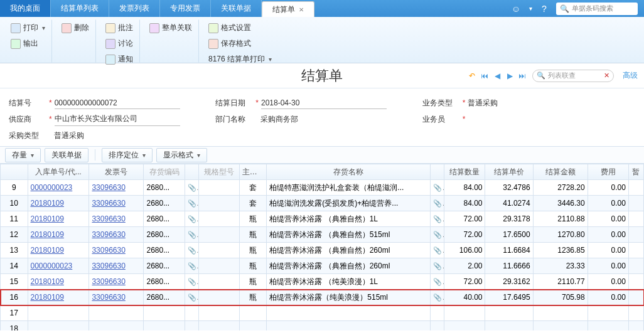  What do you see at coordinates (560, 297) in the screenshot?
I see `amount: 705.98` at bounding box center [560, 297].